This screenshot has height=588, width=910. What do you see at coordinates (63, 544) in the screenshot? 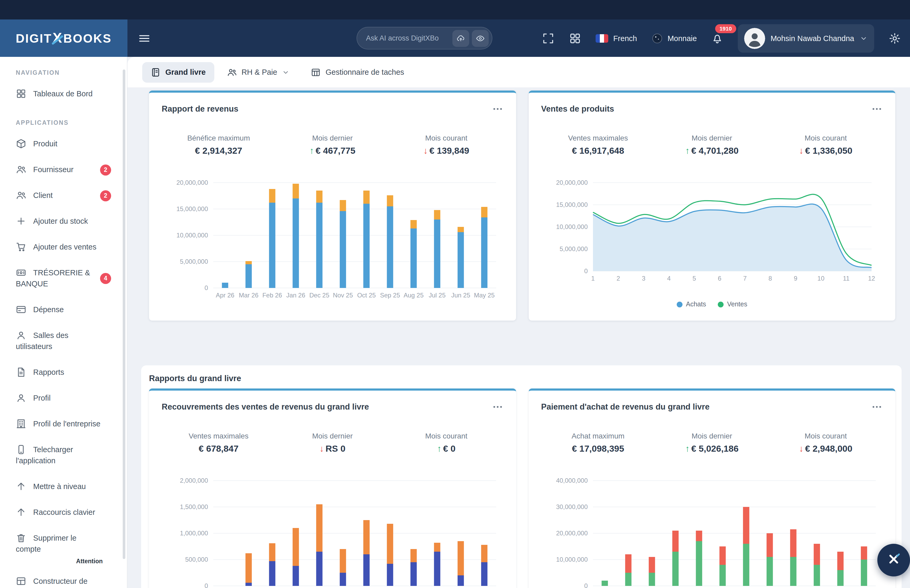
I see `sidebar-item-supprimer-le-compte: Supprimer le compte` at bounding box center [63, 544].